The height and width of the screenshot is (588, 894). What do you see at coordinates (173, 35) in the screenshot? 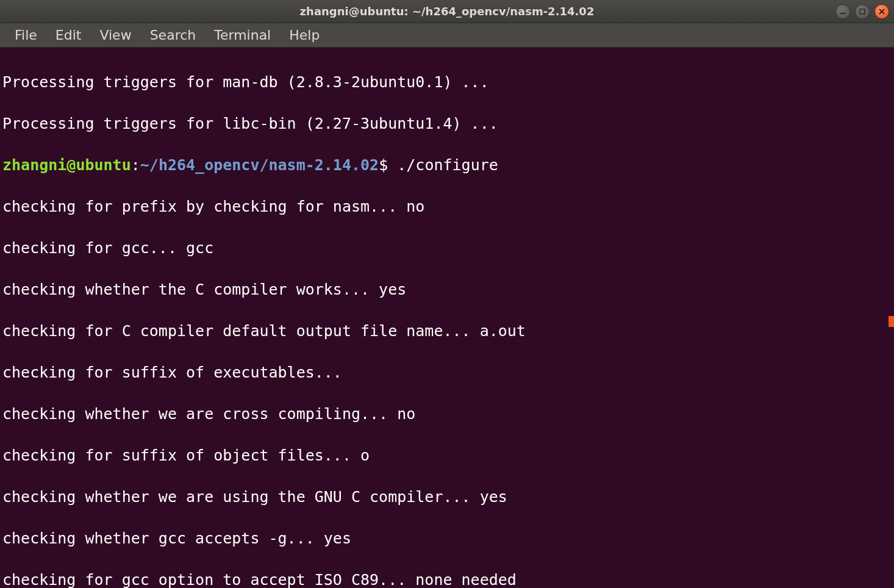
I see `menu-search: Search` at bounding box center [173, 35].